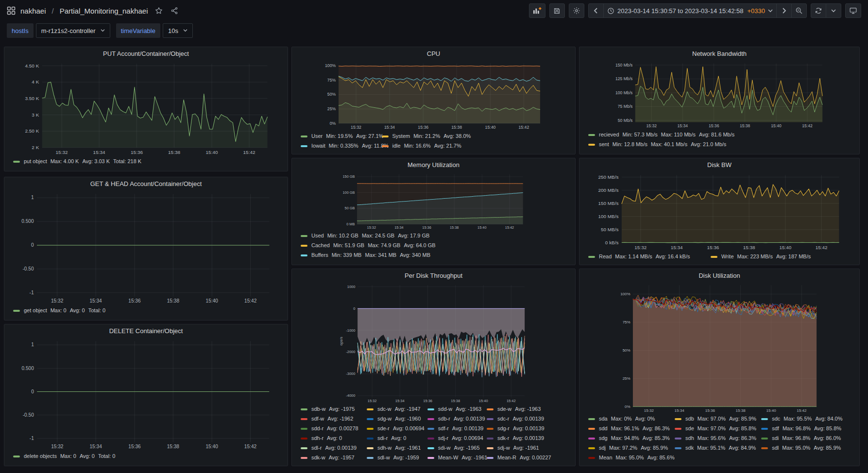  Describe the element at coordinates (400, 401) in the screenshot. I see `svg-text: 15:34` at that location.